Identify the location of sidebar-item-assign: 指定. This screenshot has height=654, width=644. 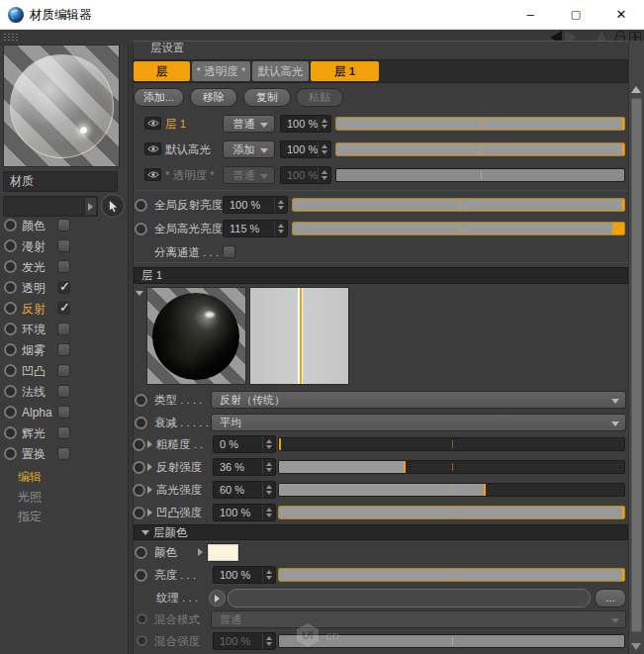
(72, 516).